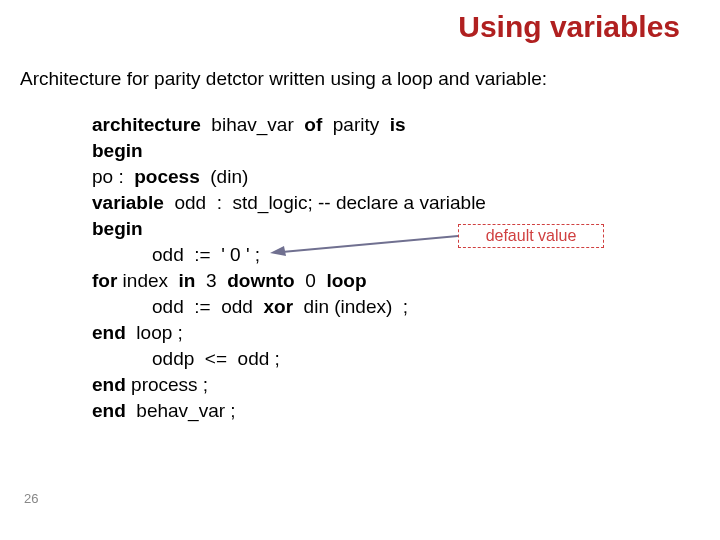 The width and height of the screenshot is (720, 540). Describe the element at coordinates (206, 254) in the screenshot. I see `txt: odd := ' 0 ' ;` at that location.